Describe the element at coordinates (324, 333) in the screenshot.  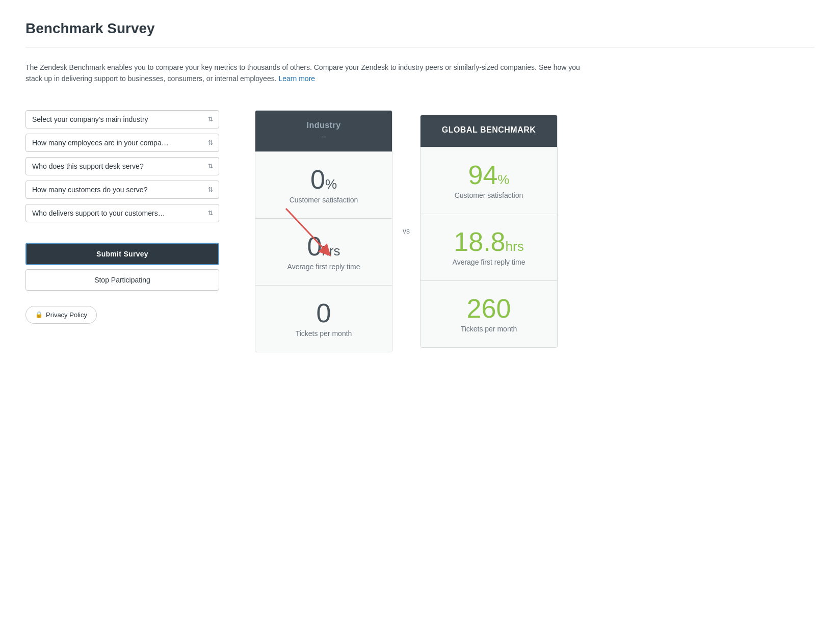
I see `industry-tickets-label: Tickets per month` at that location.